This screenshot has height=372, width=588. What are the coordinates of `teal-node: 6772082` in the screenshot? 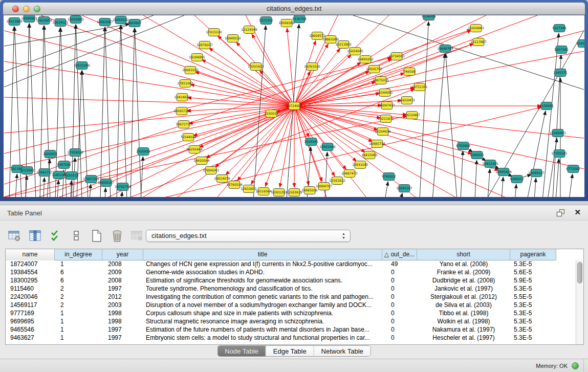 It's located at (573, 169).